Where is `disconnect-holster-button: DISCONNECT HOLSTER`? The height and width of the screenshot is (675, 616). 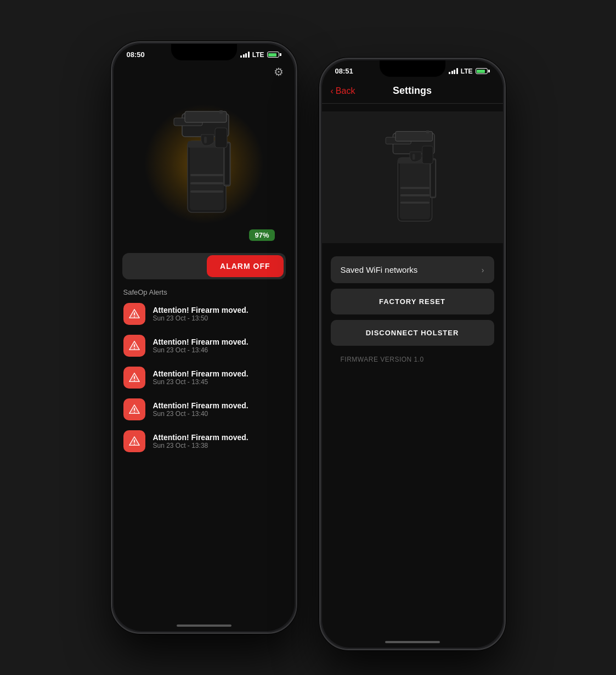 disconnect-holster-button: DISCONNECT HOLSTER is located at coordinates (412, 333).